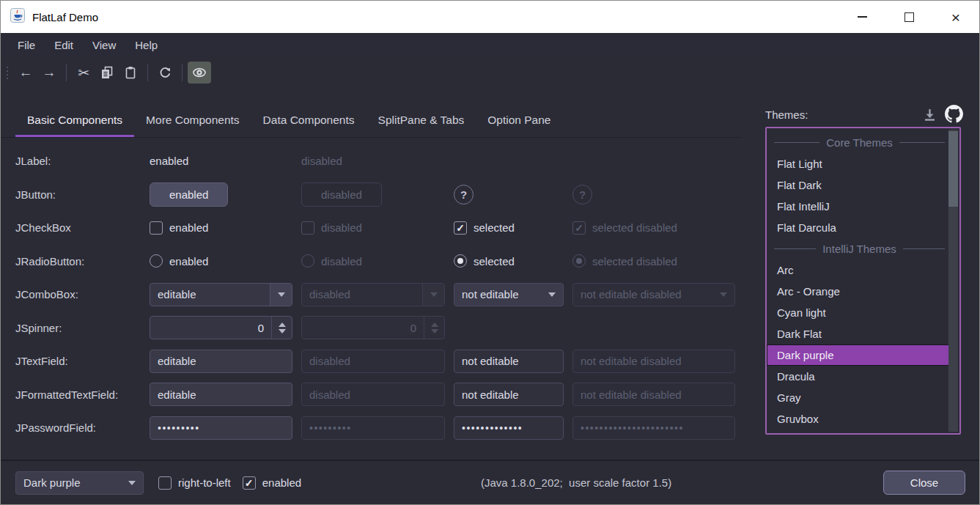  Describe the element at coordinates (221, 295) in the screenshot. I see `combobox-editable: editable` at that location.